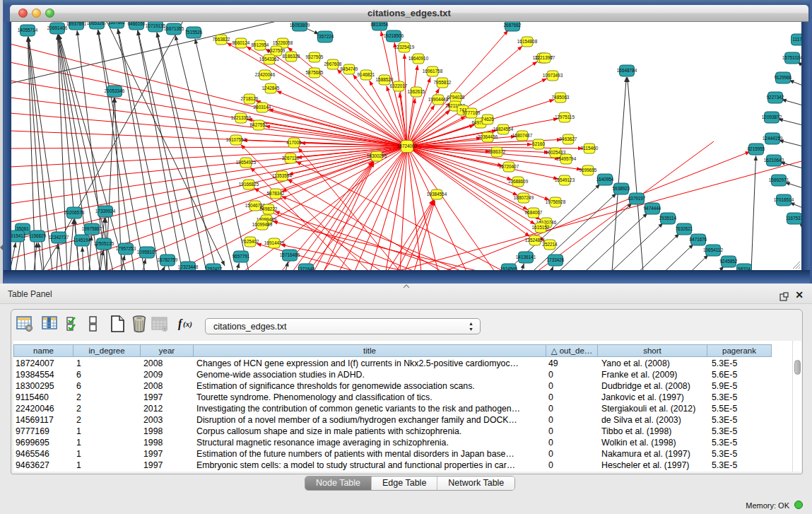  I want to click on graph-node-label: 12342737, so click(59, 238).